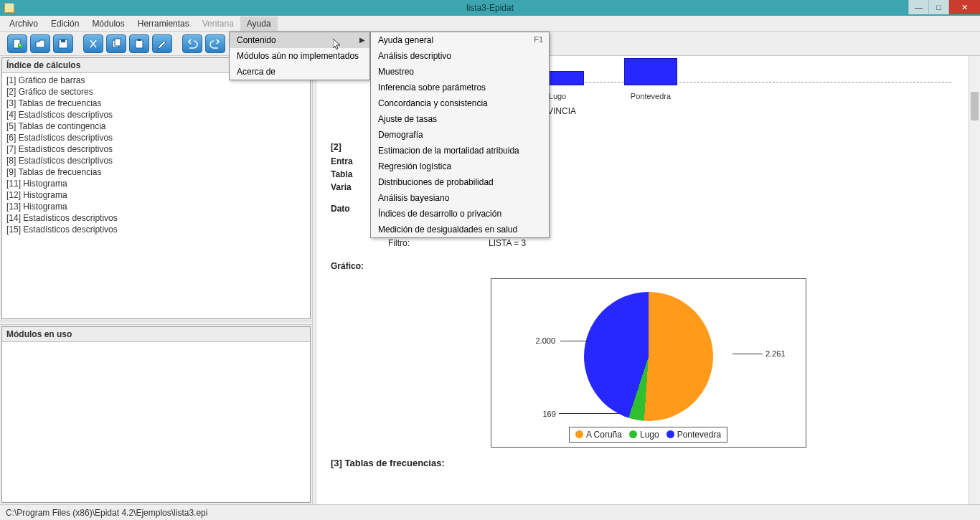 Image resolution: width=980 pixels, height=520 pixels. I want to click on modulos-body, so click(156, 422).